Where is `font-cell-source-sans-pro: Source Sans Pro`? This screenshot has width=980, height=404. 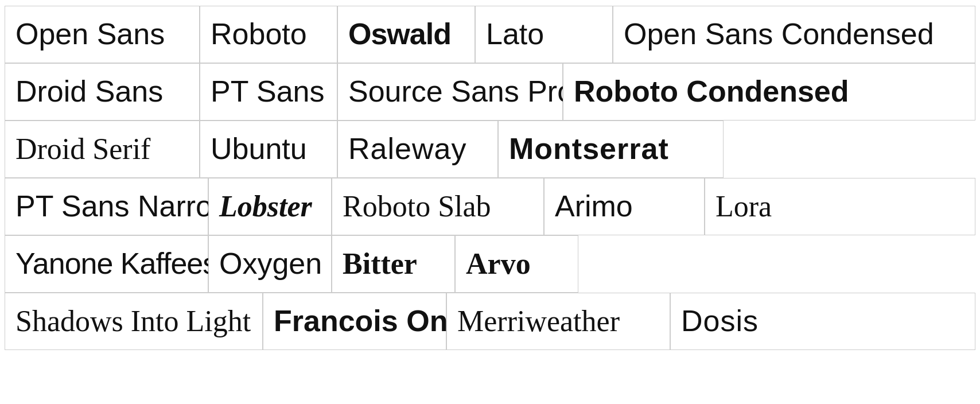 font-cell-source-sans-pro: Source Sans Pro is located at coordinates (450, 92).